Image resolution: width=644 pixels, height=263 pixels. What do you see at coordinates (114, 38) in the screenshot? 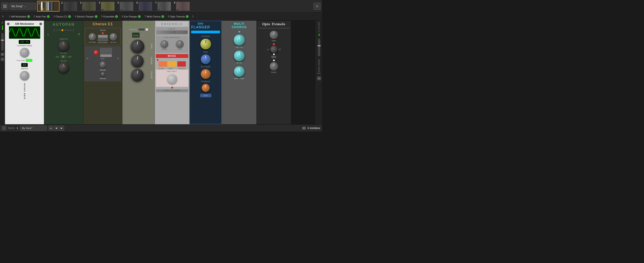
I see `chorus-vibrate-group: vib rate` at bounding box center [114, 38].